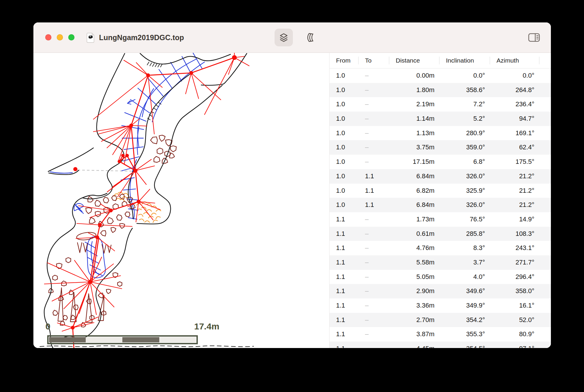  Describe the element at coordinates (440, 263) in the screenshot. I see `table-row: 1.1–5.58m3.7°271.7°` at that location.